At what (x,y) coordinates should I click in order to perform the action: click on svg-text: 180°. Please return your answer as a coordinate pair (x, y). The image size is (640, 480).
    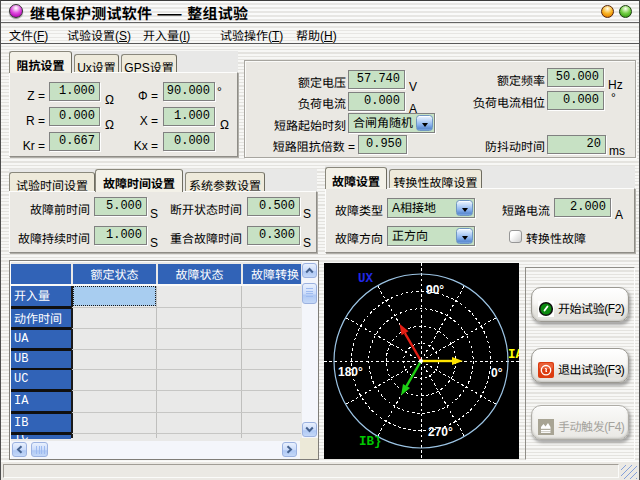
    Looking at the image, I should click on (350, 372).